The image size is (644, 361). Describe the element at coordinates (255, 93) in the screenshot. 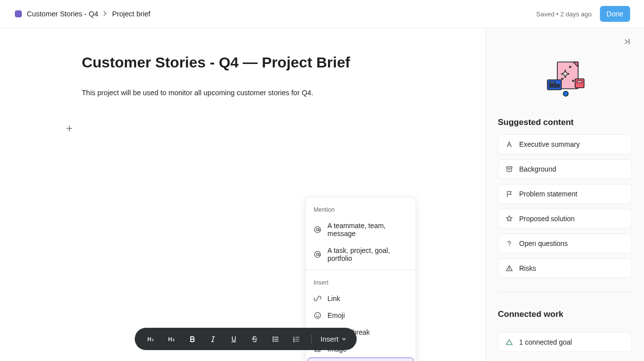

I see `document-body: This project will be used to monitor all…` at that location.